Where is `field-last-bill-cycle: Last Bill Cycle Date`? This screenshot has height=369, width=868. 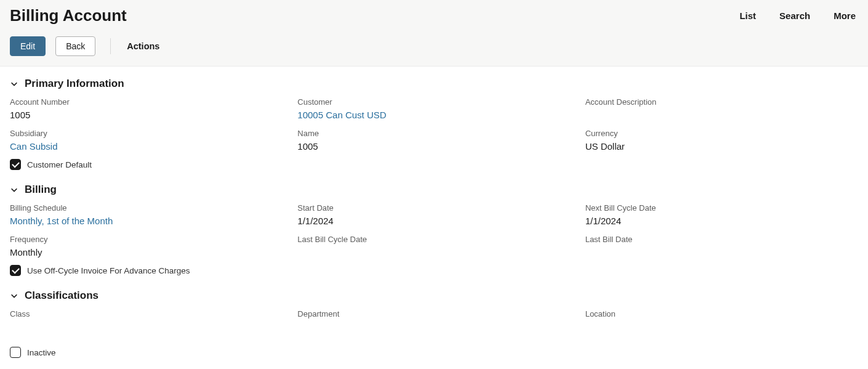
field-last-bill-cycle: Last Bill Cycle Date is located at coordinates (433, 246).